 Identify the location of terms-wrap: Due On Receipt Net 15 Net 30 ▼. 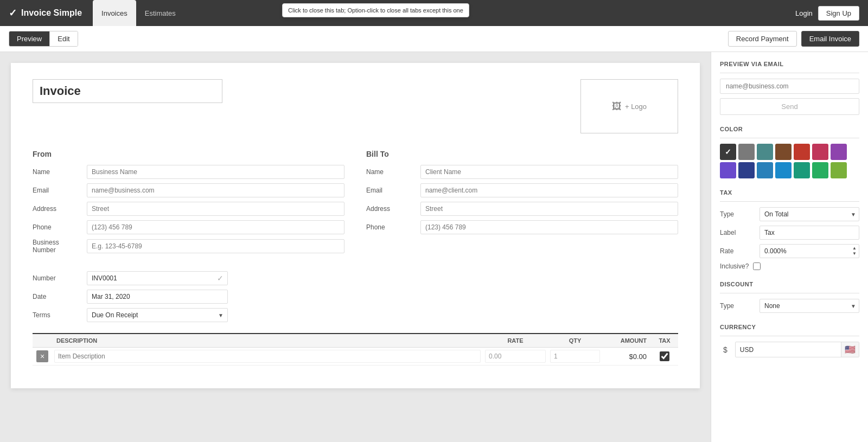
(157, 315).